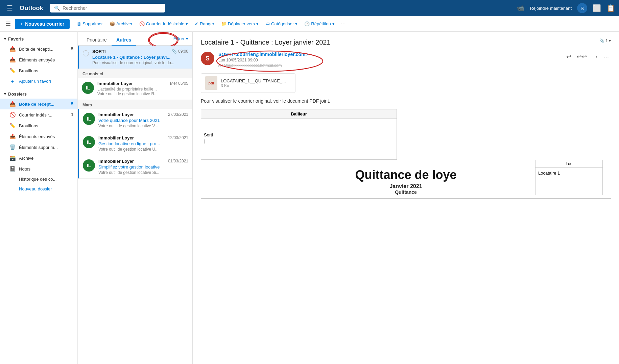  What do you see at coordinates (39, 126) in the screenshot?
I see `sidebar-item-brouillons: ✏️ Brouillons` at bounding box center [39, 126].